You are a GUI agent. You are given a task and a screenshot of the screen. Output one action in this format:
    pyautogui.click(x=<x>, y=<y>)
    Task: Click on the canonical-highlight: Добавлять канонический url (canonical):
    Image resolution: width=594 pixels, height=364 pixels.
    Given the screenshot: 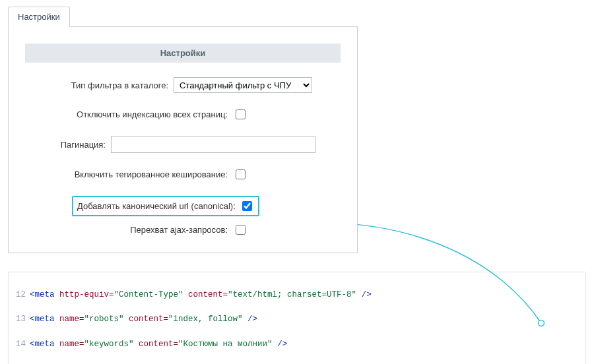 What is the action you would take?
    pyautogui.click(x=166, y=206)
    